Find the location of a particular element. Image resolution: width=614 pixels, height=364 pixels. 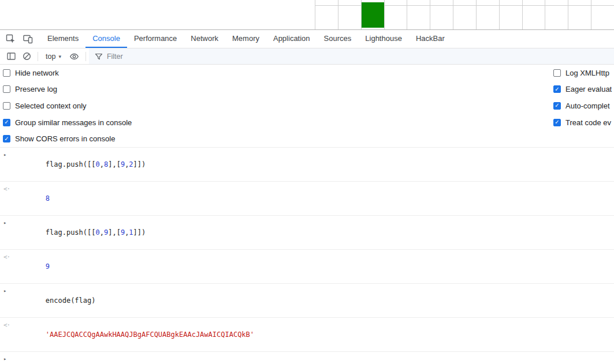

console-result: <· 9 is located at coordinates (307, 267).